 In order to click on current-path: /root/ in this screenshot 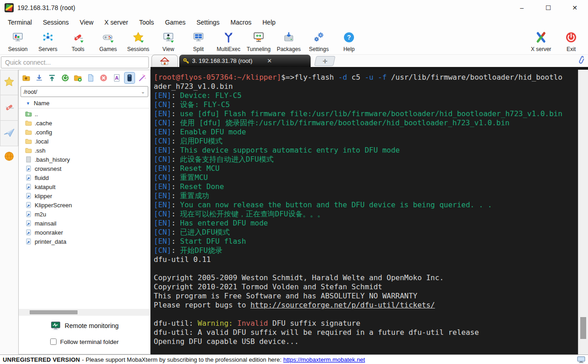, I will do `click(31, 92)`.